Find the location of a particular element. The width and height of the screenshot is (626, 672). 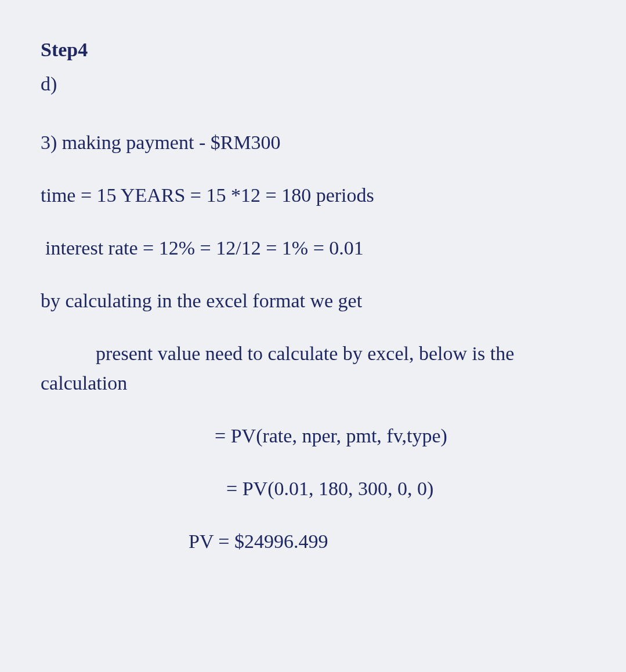

line-time: time = 15 YEARS = 15 *12 = 180 periods is located at coordinates (313, 195).